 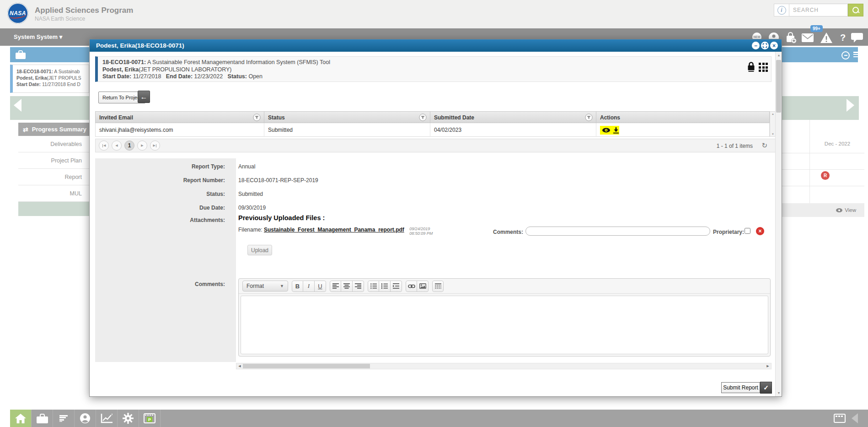 What do you see at coordinates (260, 250) in the screenshot?
I see `upload-button: Upload` at bounding box center [260, 250].